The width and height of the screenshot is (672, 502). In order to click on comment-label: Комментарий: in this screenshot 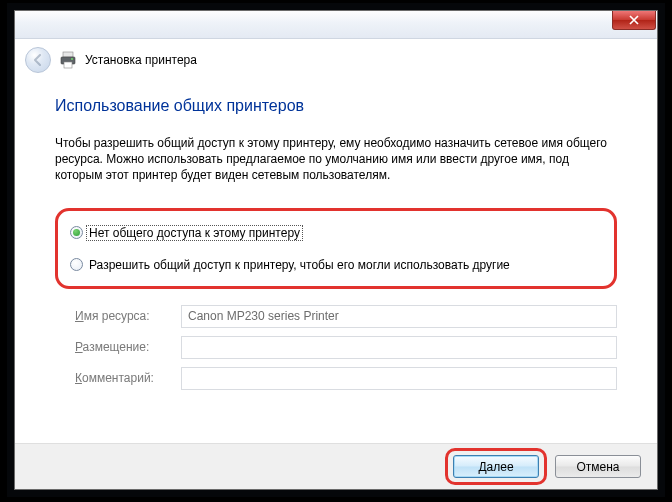, I will do `click(126, 378)`.